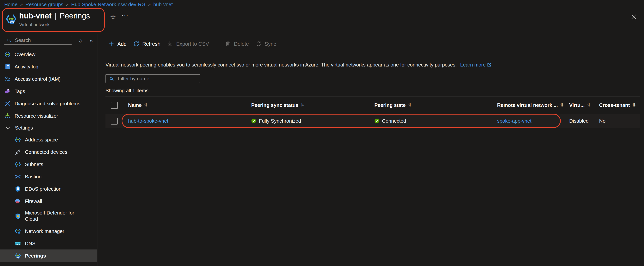  Describe the element at coordinates (48, 201) in the screenshot. I see `sidebar-item-firewall: Firewall` at that location.